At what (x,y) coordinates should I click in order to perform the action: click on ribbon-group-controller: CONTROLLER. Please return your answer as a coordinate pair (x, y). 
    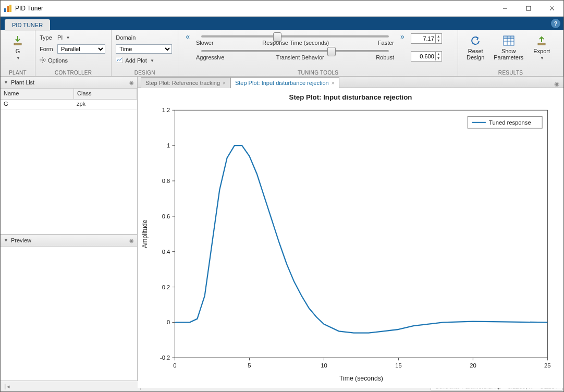
    Looking at the image, I should click on (73, 73).